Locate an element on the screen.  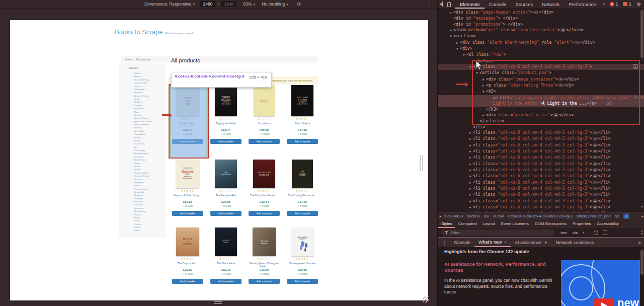
play-button-icon is located at coordinates (604, 302).